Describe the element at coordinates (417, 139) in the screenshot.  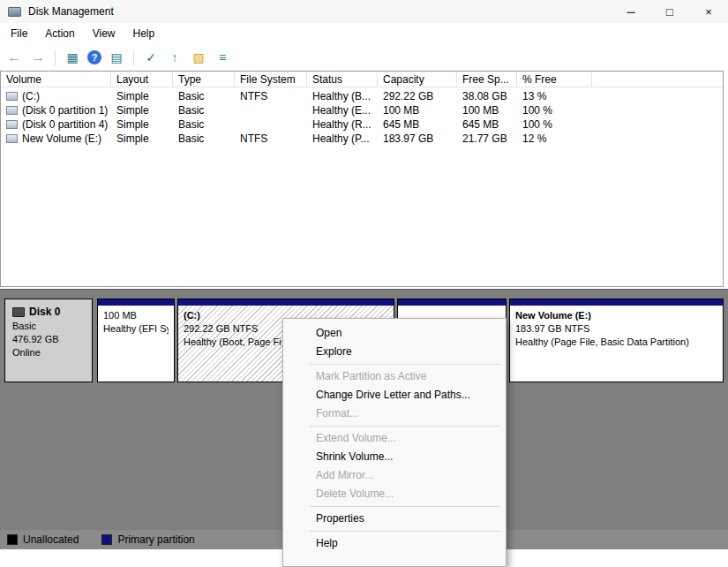
I see `cell-capacity: 183.97 GB` at that location.